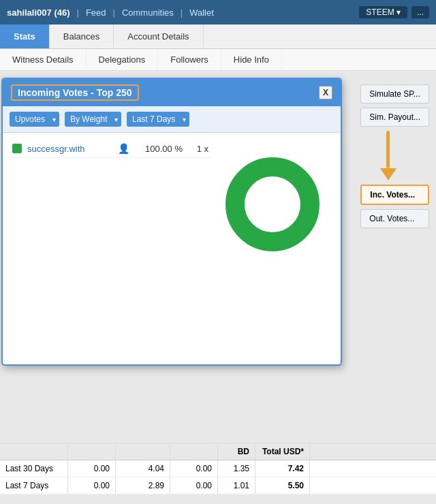  What do you see at coordinates (420, 12) in the screenshot?
I see `more-button: ...` at bounding box center [420, 12].